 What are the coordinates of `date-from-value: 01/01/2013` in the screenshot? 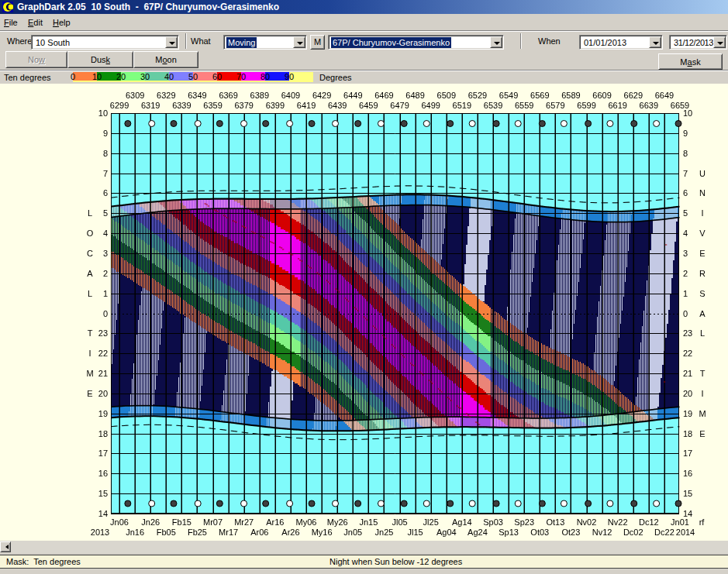 It's located at (605, 43).